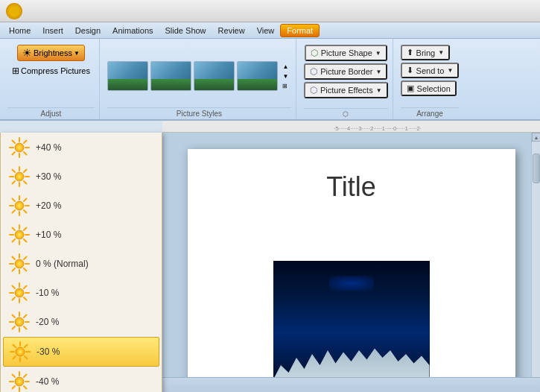  Describe the element at coordinates (81, 235) in the screenshot. I see `brightness-item-p10: +10 %` at that location.